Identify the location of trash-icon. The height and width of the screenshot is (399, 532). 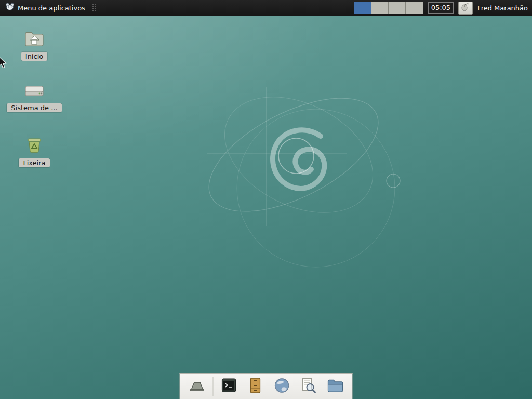
(34, 146).